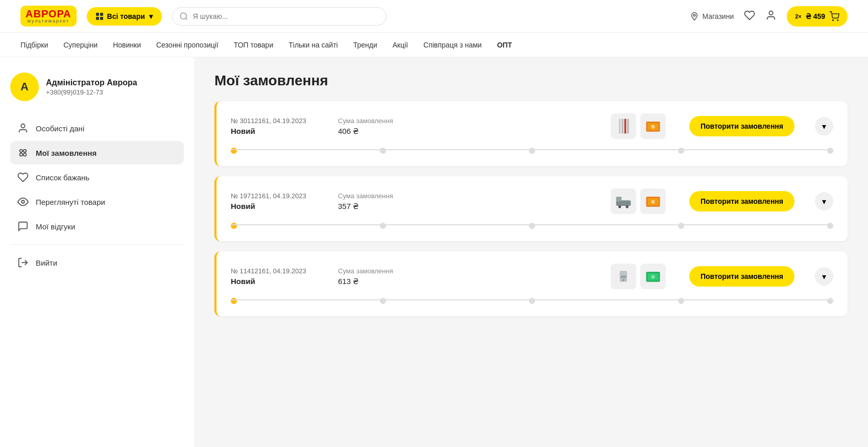 The height and width of the screenshot is (447, 868). I want to click on header: АВРОРА мультимаркет Всі товари ▾ Магазин…, so click(434, 16).